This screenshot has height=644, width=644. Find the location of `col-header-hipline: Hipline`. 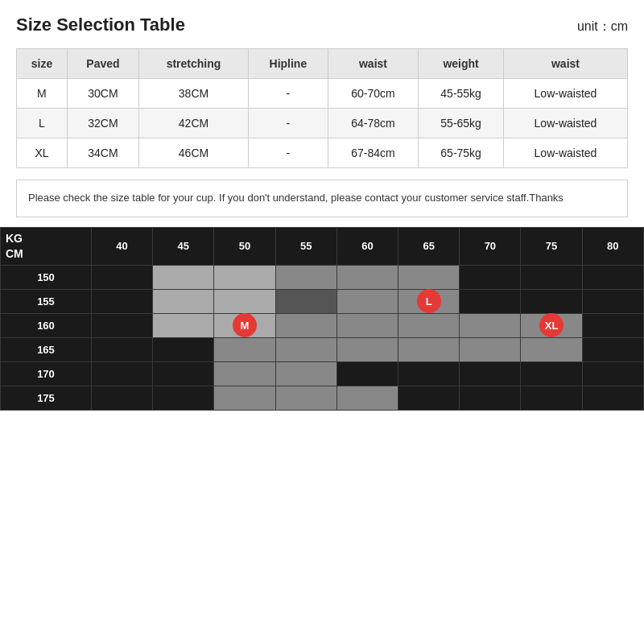

col-header-hipline: Hipline is located at coordinates (288, 64).